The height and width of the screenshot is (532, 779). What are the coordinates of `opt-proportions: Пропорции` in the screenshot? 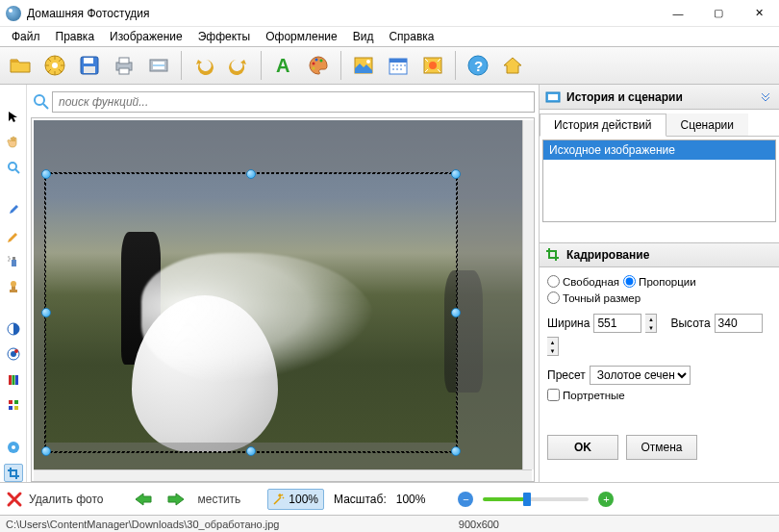 It's located at (660, 281).